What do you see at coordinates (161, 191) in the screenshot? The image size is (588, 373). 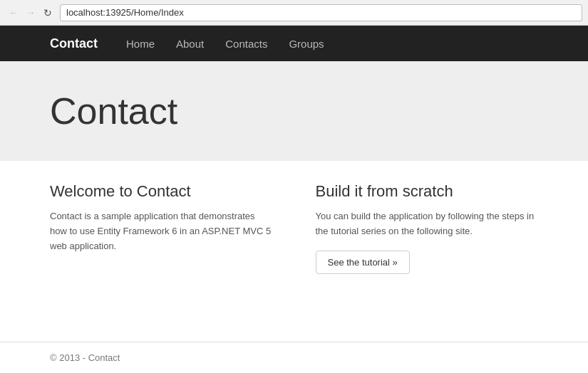 I see `left-section-title: Welcome to Contact` at bounding box center [161, 191].